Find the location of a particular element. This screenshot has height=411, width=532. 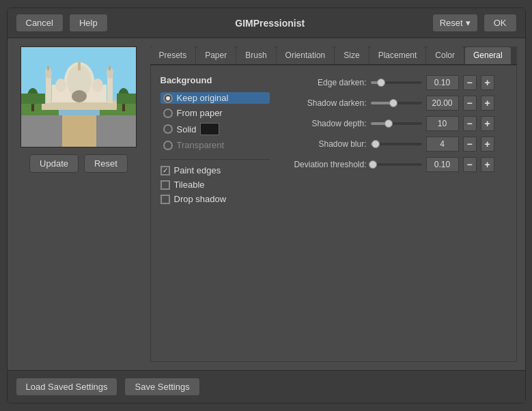

load-settings-button: Load Saved Settings is located at coordinates (67, 386).